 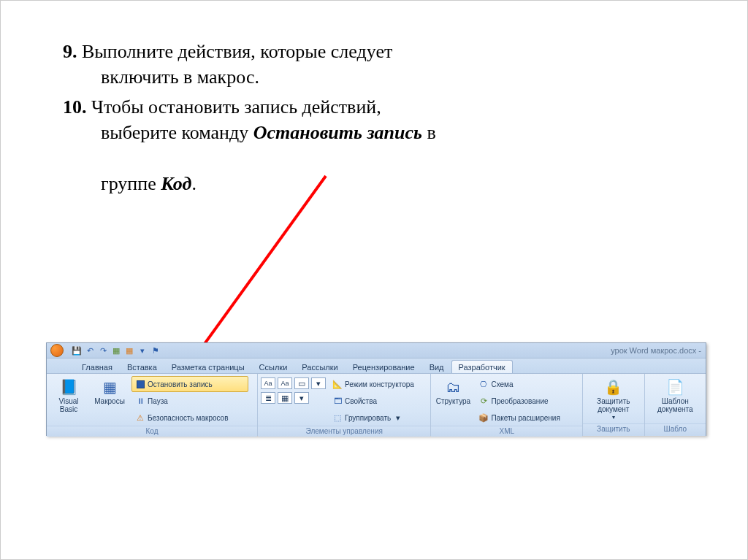 What do you see at coordinates (318, 383) in the screenshot?
I see `control-combo-icon: ▾` at bounding box center [318, 383].